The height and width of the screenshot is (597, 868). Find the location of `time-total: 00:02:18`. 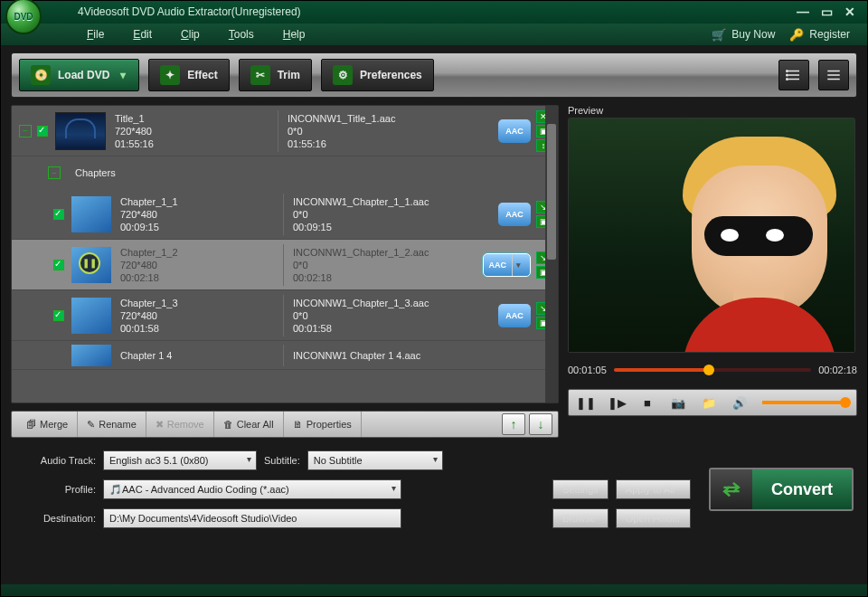

time-total: 00:02:18 is located at coordinates (837, 370).